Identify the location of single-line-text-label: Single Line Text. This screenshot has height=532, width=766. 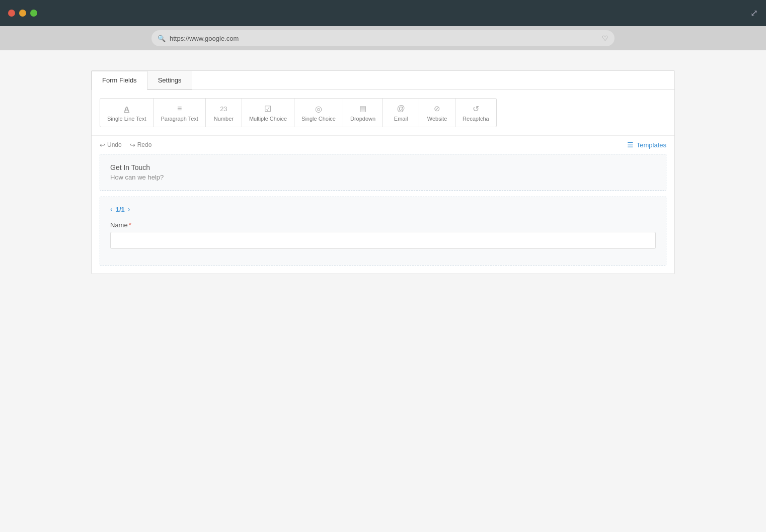
(127, 119).